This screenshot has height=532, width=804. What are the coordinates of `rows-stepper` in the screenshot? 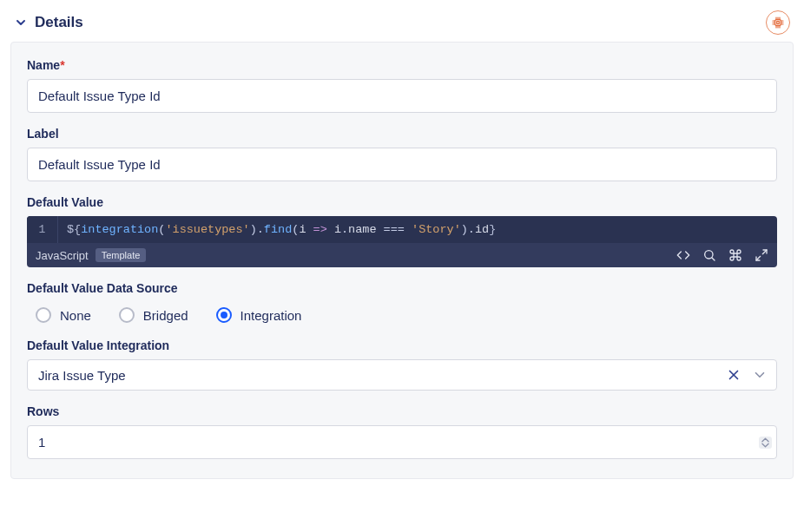 It's located at (766, 443).